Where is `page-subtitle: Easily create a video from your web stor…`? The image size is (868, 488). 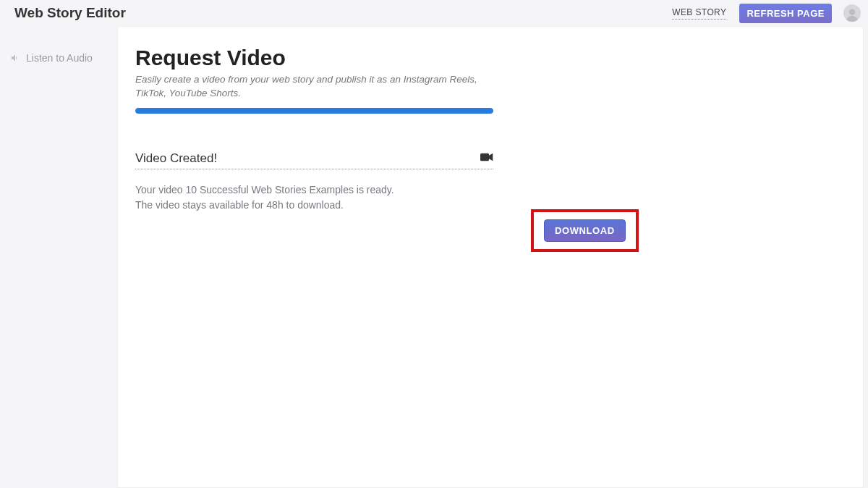
page-subtitle: Easily create a video from your web stor… is located at coordinates (309, 87).